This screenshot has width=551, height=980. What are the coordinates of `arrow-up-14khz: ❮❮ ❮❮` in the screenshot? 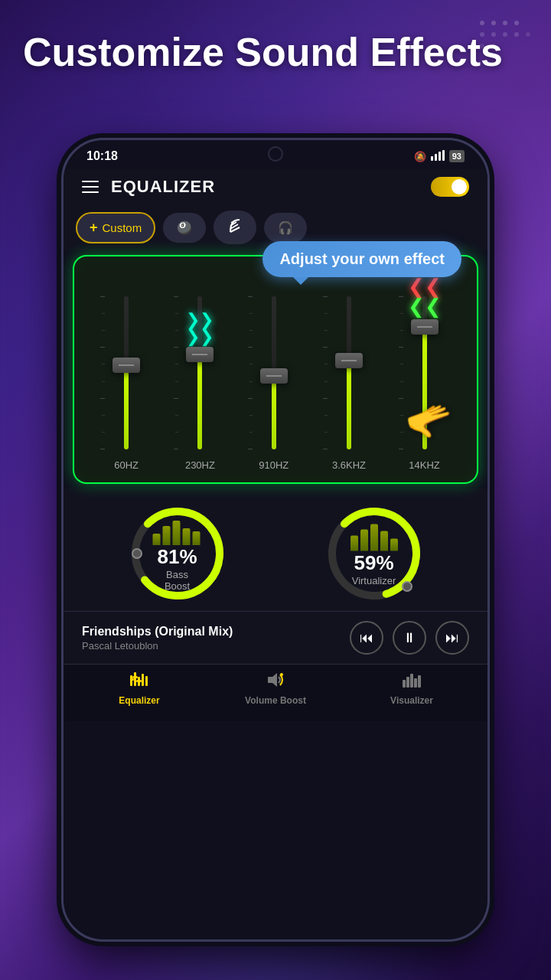 It's located at (425, 296).